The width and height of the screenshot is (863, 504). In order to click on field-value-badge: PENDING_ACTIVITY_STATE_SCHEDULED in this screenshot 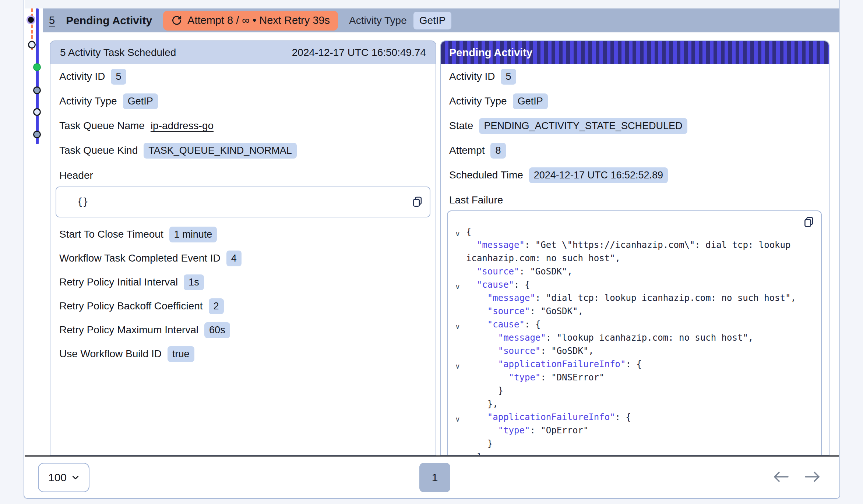, I will do `click(583, 126)`.